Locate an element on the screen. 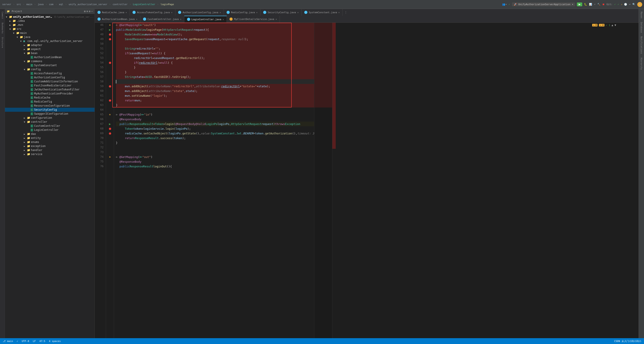  tree-item-src: ▼ 📁 src is located at coordinates (50, 29).